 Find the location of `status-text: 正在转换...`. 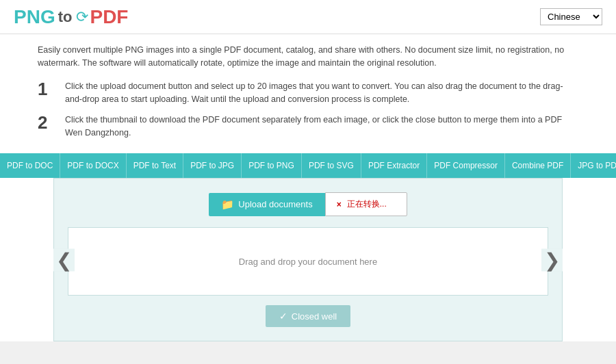

status-text: 正在转换... is located at coordinates (367, 204).